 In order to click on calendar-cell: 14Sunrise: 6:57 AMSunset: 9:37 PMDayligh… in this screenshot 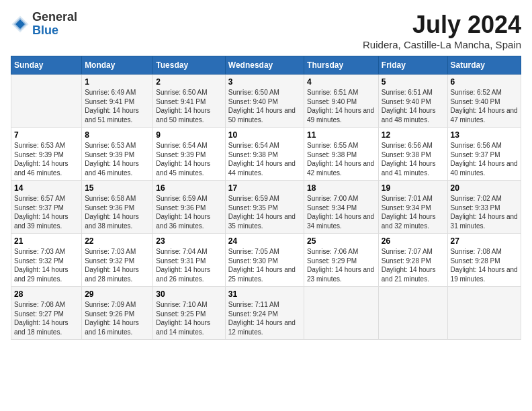, I will do `click(47, 207)`.